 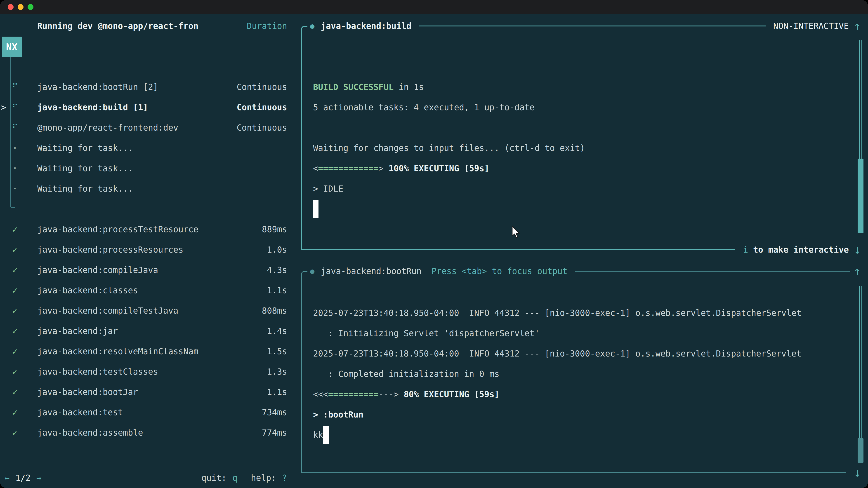 I want to click on pane-bootrun-scroll-thumb, so click(x=861, y=451).